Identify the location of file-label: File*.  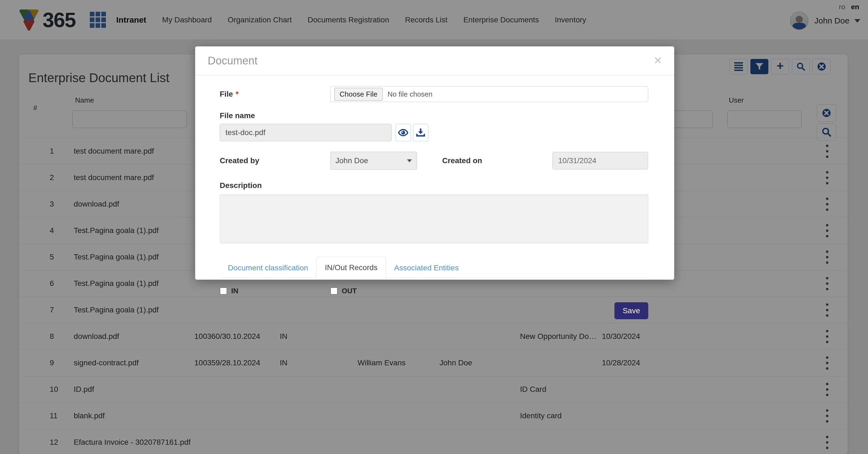
(275, 94).